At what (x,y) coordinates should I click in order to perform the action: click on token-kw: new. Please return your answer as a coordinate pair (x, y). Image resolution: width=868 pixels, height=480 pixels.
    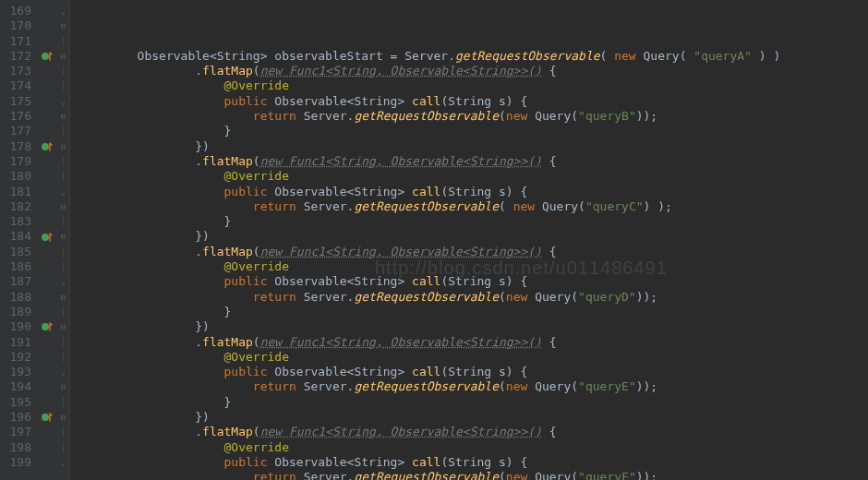
    Looking at the image, I should click on (628, 55).